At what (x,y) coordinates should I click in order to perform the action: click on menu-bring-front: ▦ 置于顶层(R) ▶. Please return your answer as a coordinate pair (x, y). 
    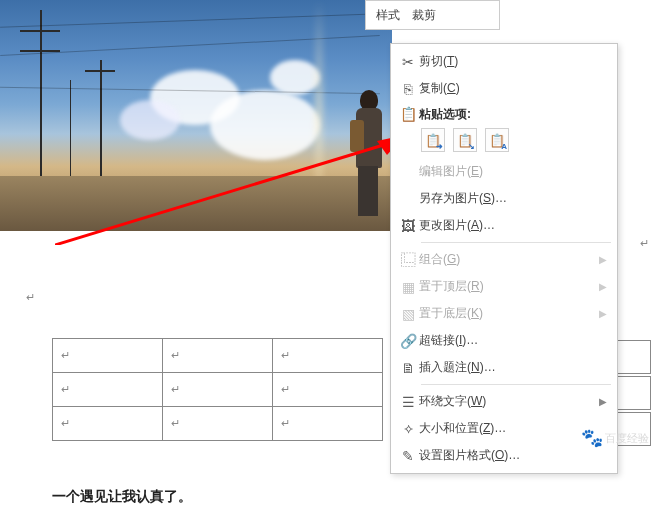
    Looking at the image, I should click on (504, 286).